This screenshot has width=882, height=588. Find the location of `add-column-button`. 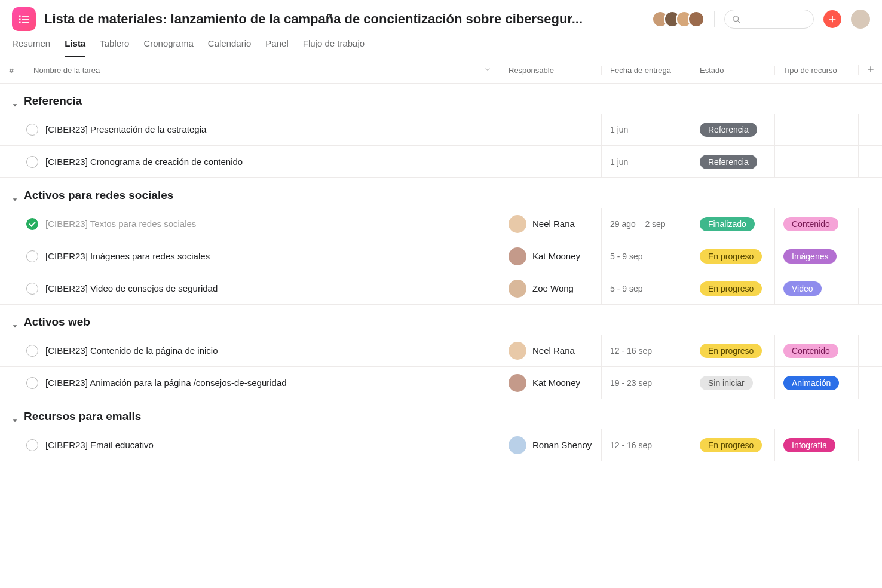

add-column-button is located at coordinates (870, 71).